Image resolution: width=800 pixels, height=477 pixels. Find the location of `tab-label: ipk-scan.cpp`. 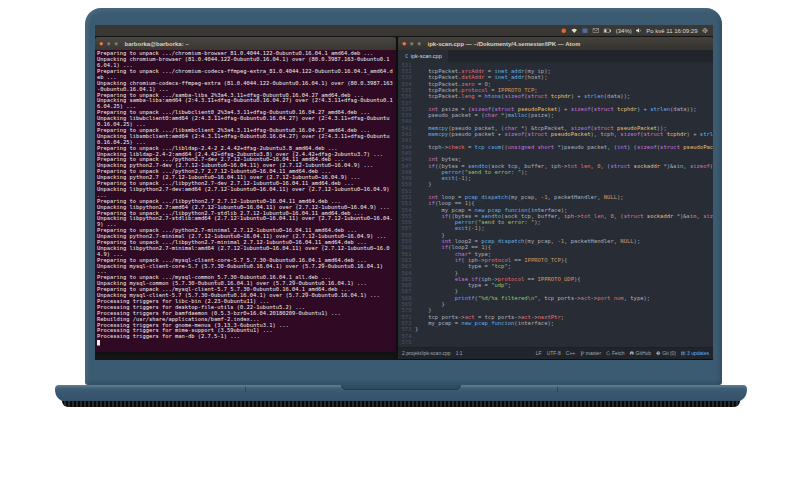

tab-label: ipk-scan.cpp is located at coordinates (426, 56).